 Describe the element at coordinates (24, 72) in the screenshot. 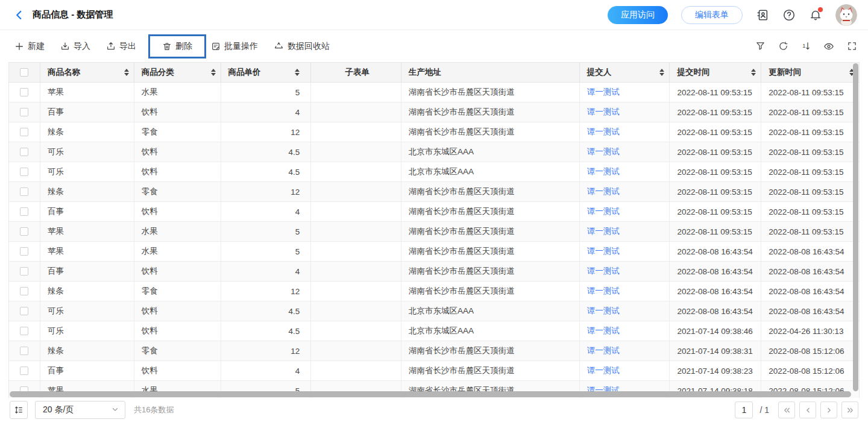

I see `select-all-checkbox` at that location.